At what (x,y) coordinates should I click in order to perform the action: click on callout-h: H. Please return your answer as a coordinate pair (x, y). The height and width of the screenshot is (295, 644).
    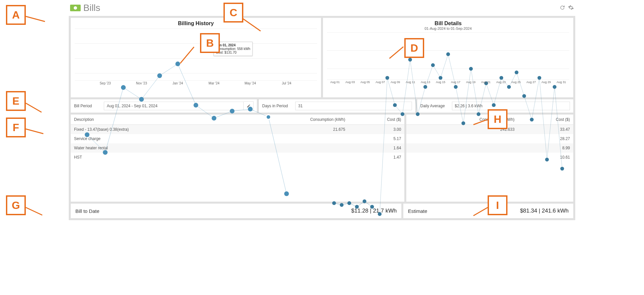
    Looking at the image, I should click on (498, 119).